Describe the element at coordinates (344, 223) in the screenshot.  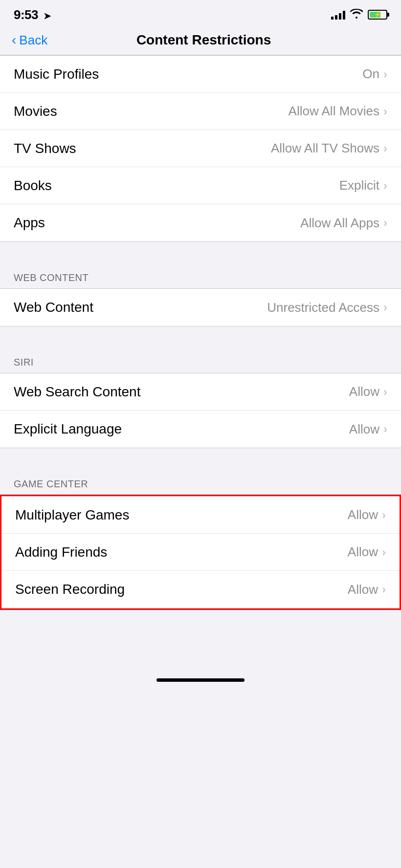
I see `apps-value-container: Allow All Apps ›` at that location.